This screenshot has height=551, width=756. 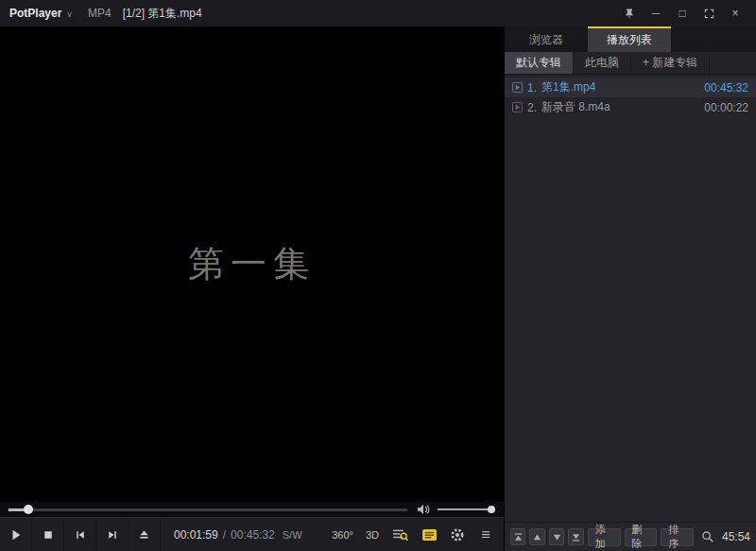 What do you see at coordinates (629, 40) in the screenshot?
I see `tab-playlist-label: 播放列表` at bounding box center [629, 40].